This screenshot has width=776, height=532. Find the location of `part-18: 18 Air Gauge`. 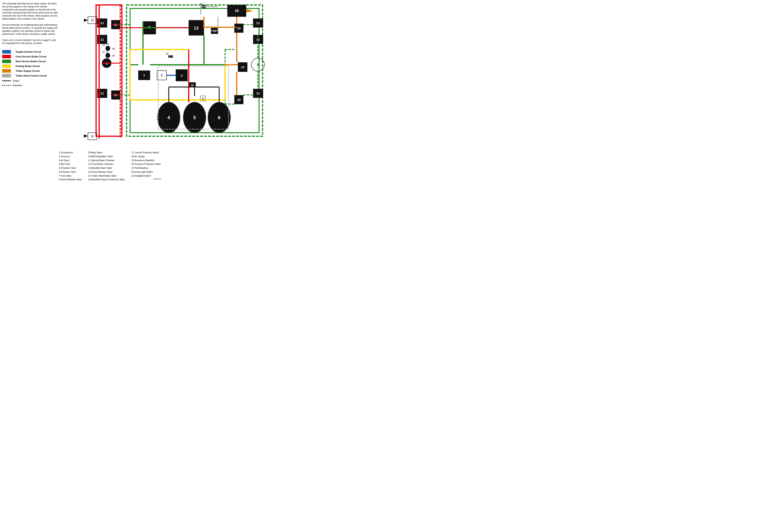

part-18: 18 Air Gauge is located at coordinates (146, 157).